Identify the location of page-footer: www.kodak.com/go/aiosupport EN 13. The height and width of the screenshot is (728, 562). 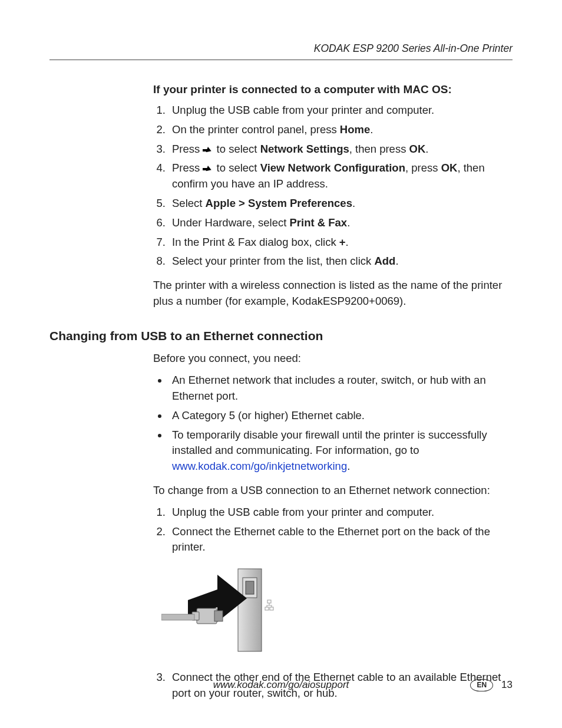
(281, 685).